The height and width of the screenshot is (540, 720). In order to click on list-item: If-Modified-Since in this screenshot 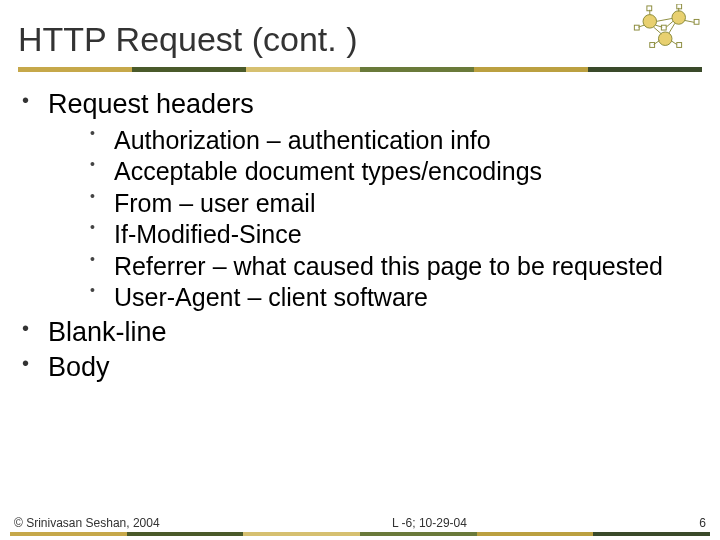, I will do `click(399, 235)`.